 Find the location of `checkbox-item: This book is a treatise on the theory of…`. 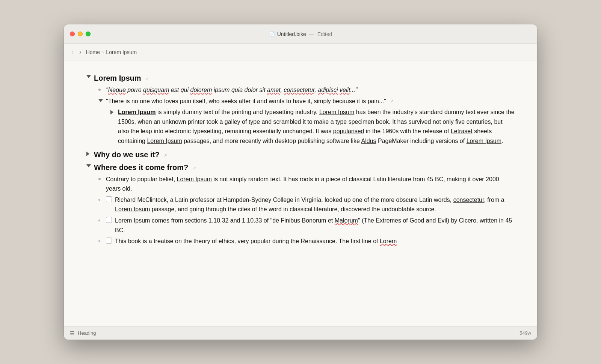

checkbox-item: This book is a treatise on the theory of… is located at coordinates (310, 241).